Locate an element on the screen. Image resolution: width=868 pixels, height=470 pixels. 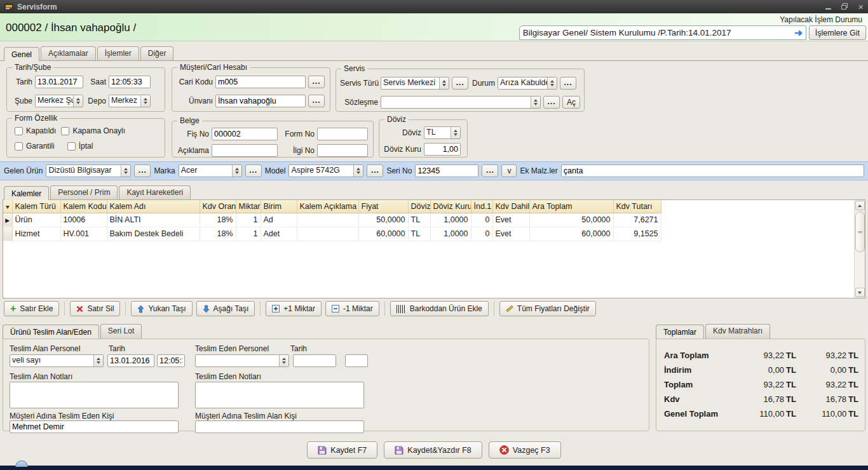
tab-personel-prim: Personel / Prim is located at coordinates (84, 192).